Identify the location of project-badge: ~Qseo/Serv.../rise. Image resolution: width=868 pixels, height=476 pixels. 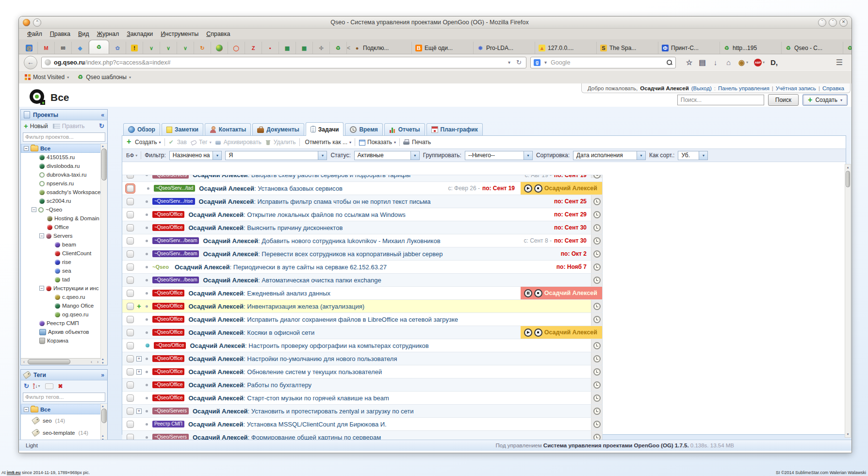
(174, 201).